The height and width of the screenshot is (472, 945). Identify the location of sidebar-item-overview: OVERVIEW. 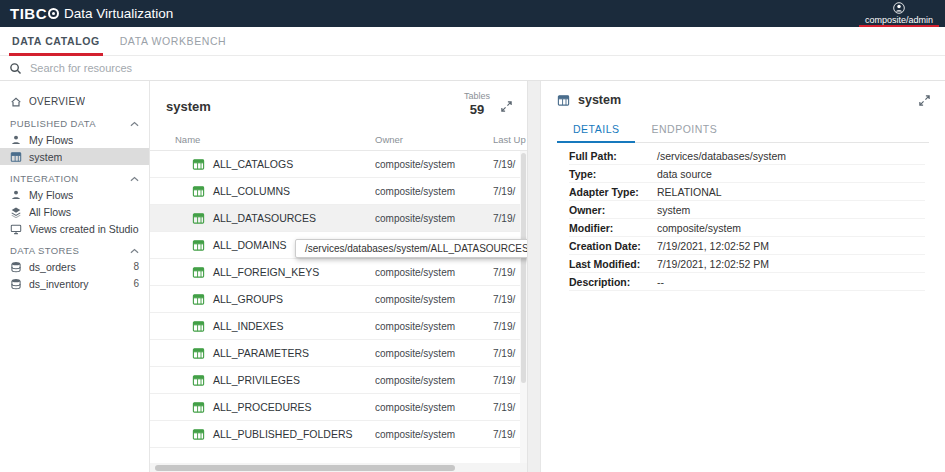
(74, 102).